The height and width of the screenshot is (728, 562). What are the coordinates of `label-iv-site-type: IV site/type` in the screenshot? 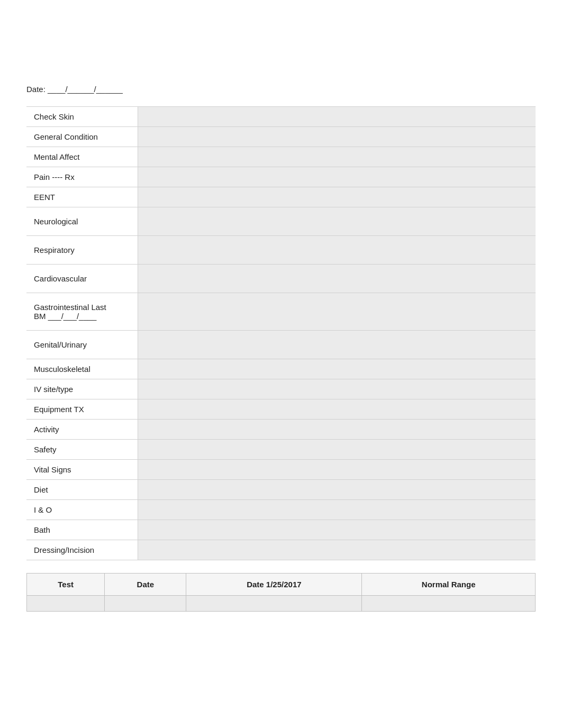 It's located at (82, 389).